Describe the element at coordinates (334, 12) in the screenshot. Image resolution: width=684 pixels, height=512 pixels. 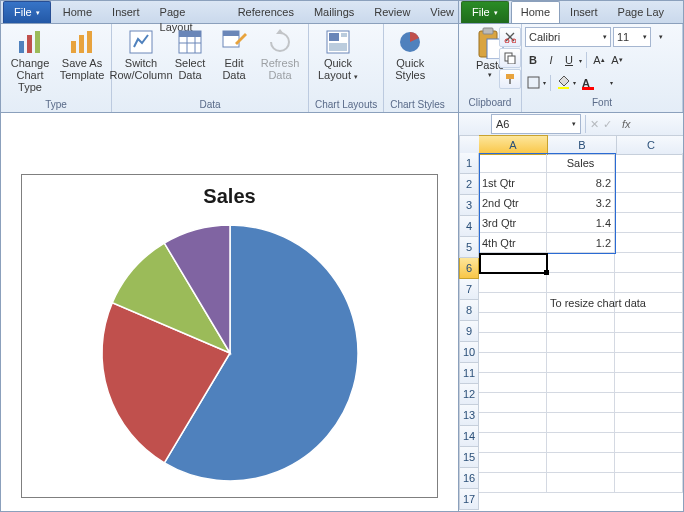
I see `tab-mailings: Mailings` at that location.